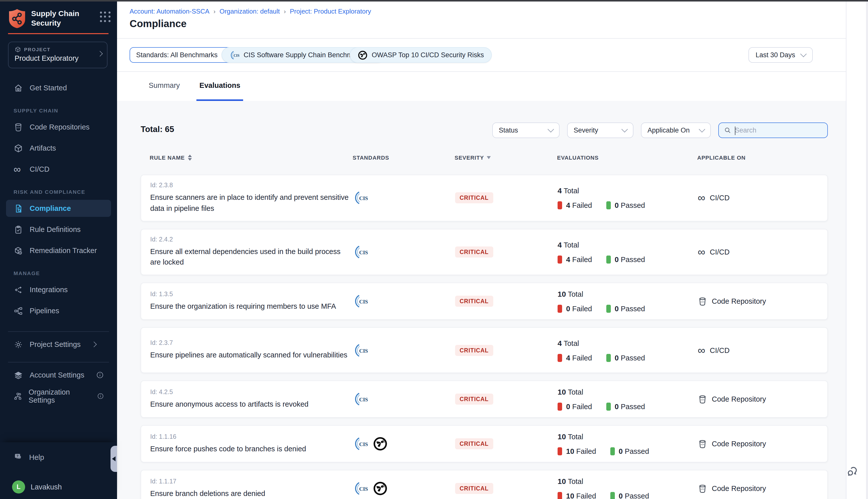  What do you see at coordinates (250, 404) in the screenshot?
I see `rule-name: Ensure anonymous access to artifacts is …` at bounding box center [250, 404].